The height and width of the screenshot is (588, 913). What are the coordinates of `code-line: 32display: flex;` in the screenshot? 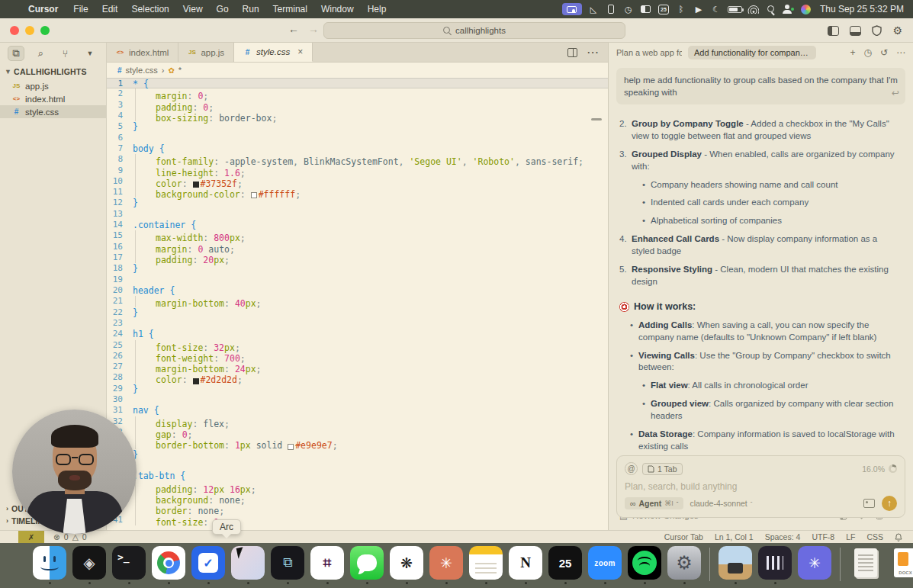 It's located at (357, 422).